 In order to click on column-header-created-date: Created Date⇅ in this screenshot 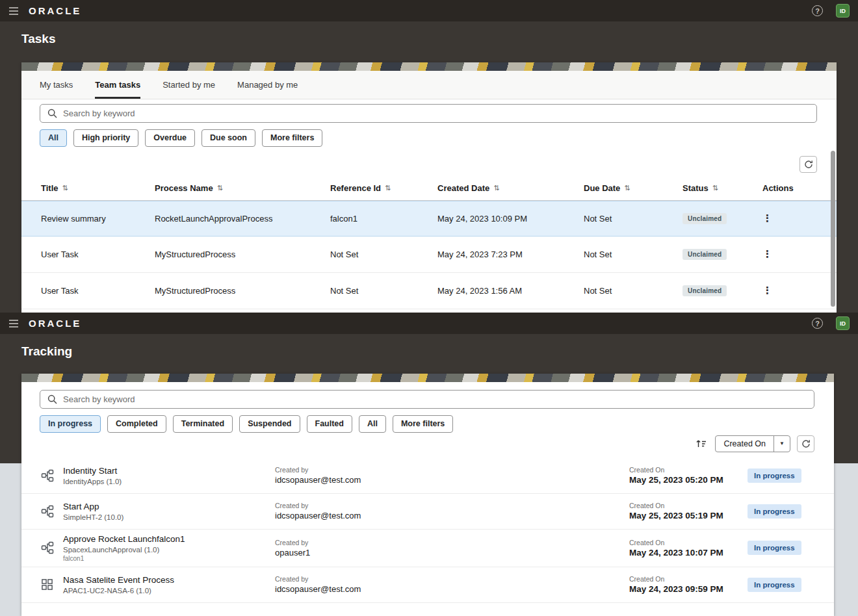, I will do `click(511, 188)`.